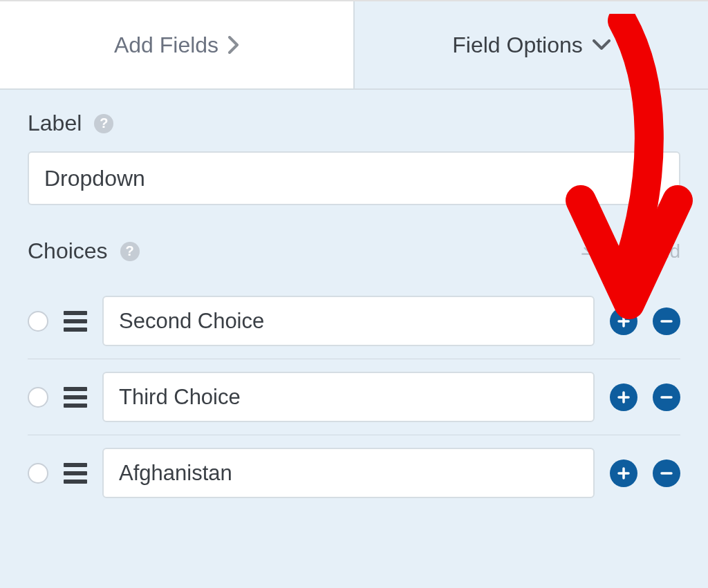 Image resolution: width=708 pixels, height=588 pixels. What do you see at coordinates (588, 252) in the screenshot?
I see `download-icon` at bounding box center [588, 252].